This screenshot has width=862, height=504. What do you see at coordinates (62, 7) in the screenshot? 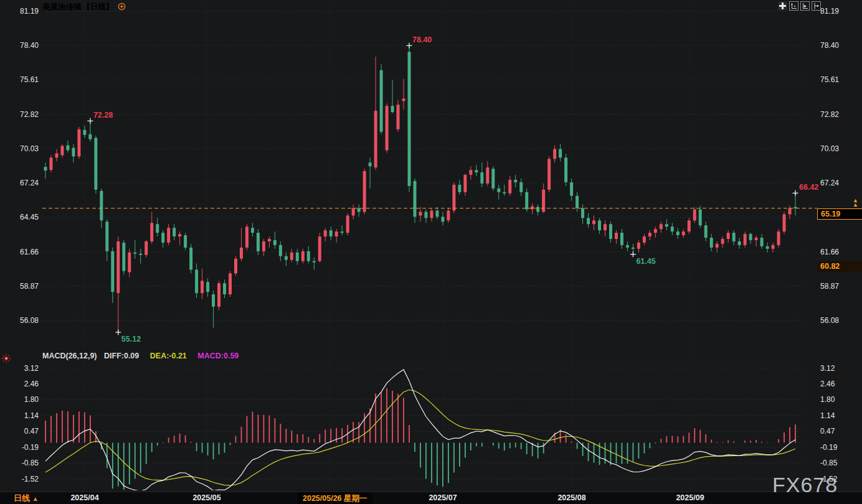
I see `symbol-name: 美原油连续` at bounding box center [62, 7].